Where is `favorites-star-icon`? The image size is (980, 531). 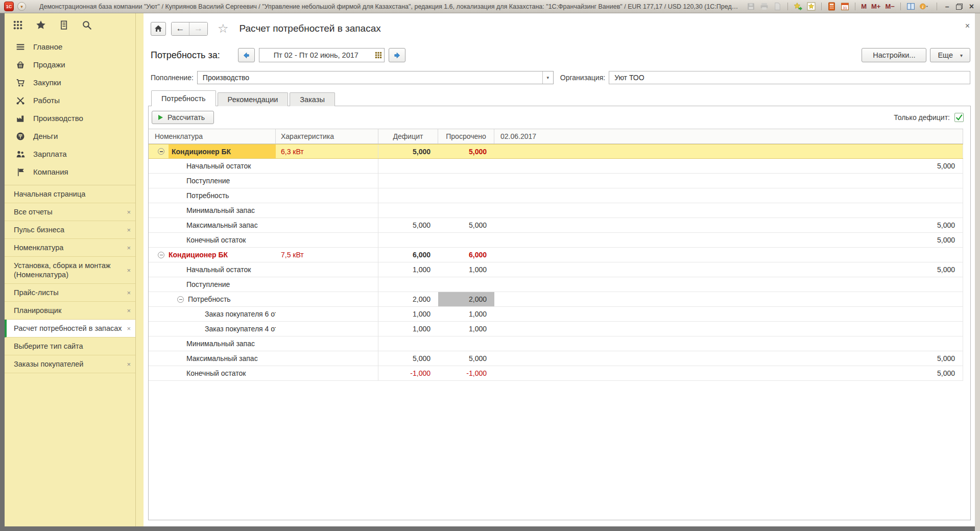 favorites-star-icon is located at coordinates (41, 25).